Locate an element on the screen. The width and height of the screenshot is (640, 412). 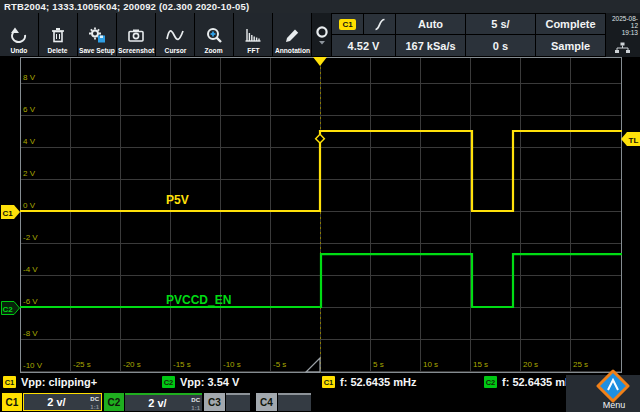
rohde-schwarz-logo is located at coordinates (613, 386).